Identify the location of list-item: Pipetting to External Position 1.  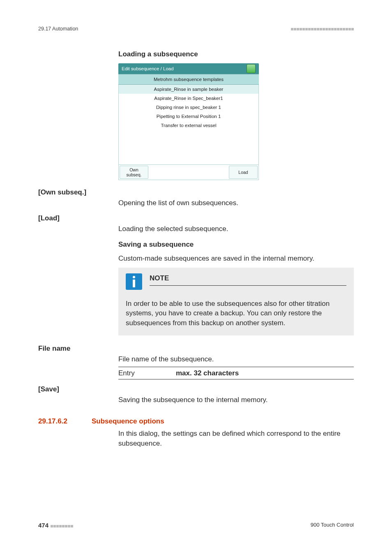
(189, 116).